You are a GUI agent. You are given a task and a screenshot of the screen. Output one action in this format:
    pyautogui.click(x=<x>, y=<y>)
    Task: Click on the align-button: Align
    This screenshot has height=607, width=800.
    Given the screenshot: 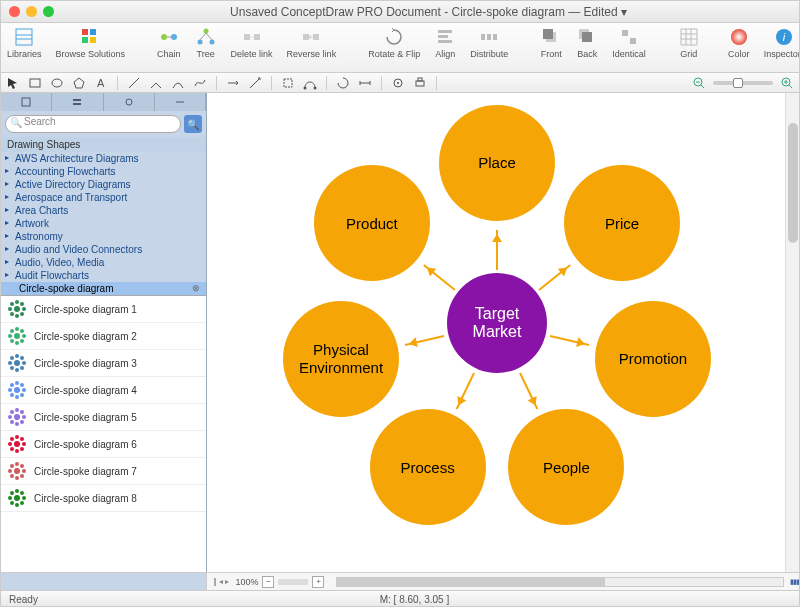 What is the action you would take?
    pyautogui.click(x=445, y=42)
    